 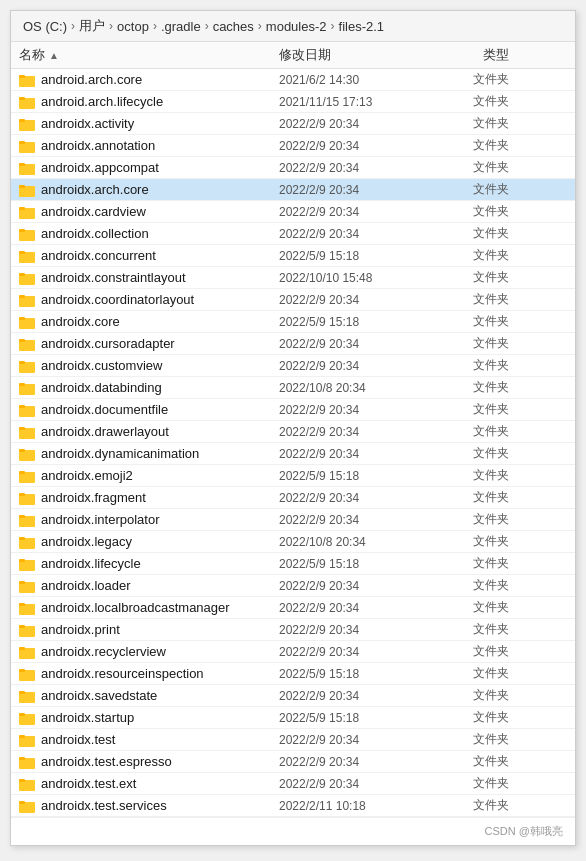 I want to click on table-row: androidx.test.services 2022/2/11 10:18 文…, so click(x=293, y=806).